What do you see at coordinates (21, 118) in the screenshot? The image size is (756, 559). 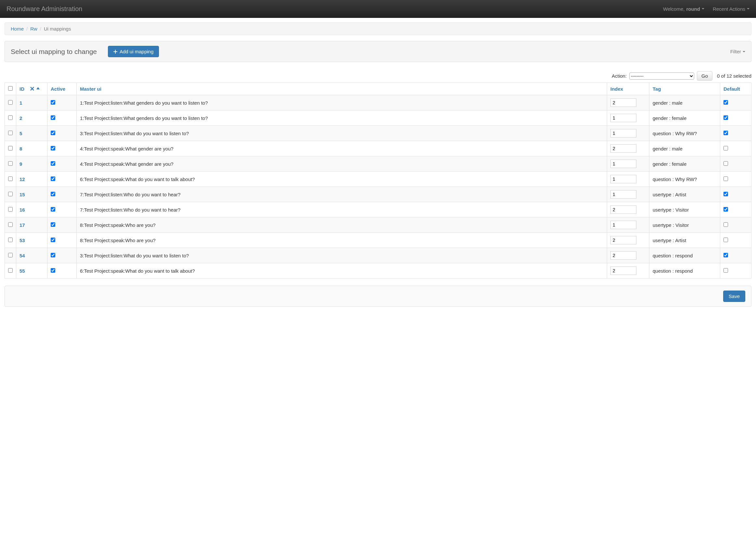 I see `row-id-link: 2` at bounding box center [21, 118].